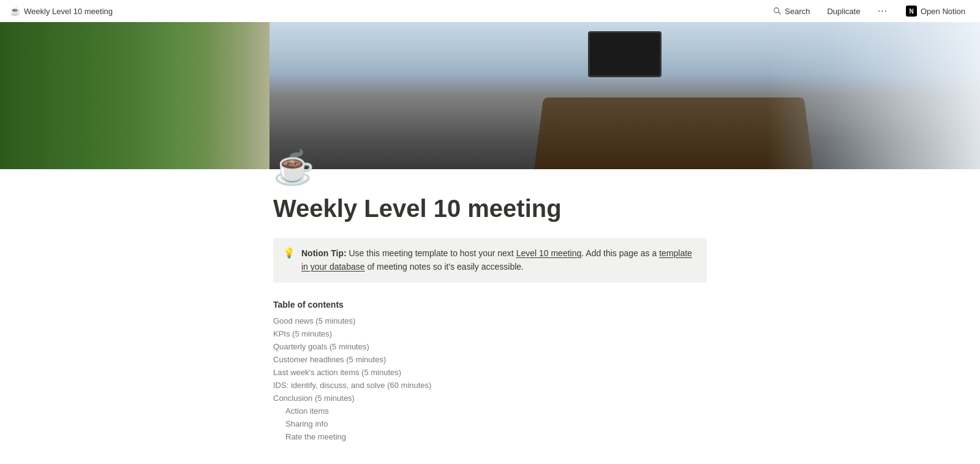 This screenshot has height=464, width=980. What do you see at coordinates (883, 11) in the screenshot?
I see `more-options-button: ···` at bounding box center [883, 11].